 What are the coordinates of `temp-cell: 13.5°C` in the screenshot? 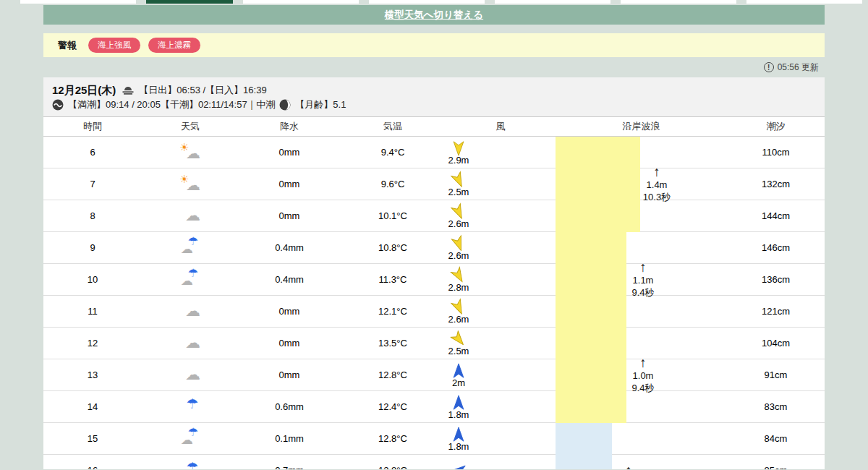 It's located at (393, 343).